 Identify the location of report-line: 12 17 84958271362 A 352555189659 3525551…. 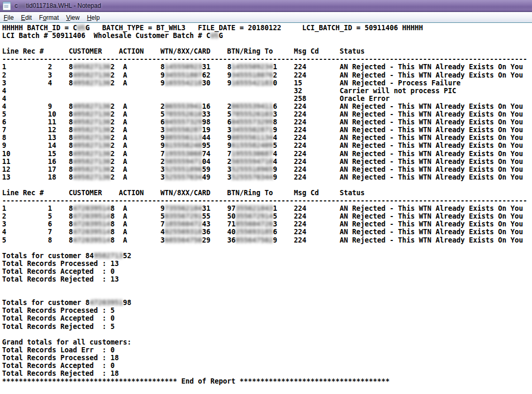
(267, 170).